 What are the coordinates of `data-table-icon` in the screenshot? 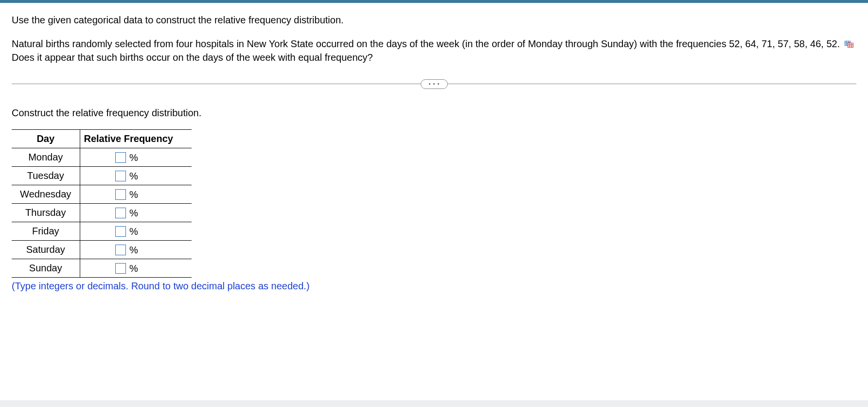 It's located at (849, 45).